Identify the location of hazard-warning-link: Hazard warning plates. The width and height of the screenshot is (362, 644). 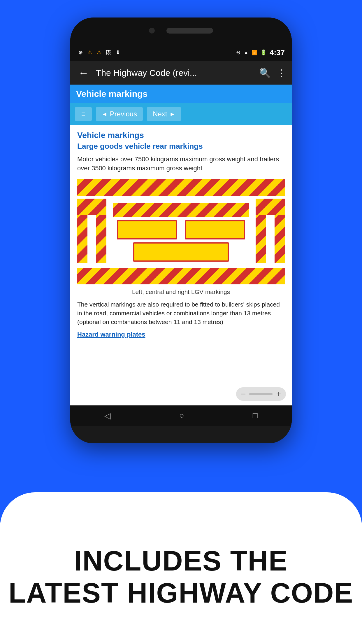
(181, 335).